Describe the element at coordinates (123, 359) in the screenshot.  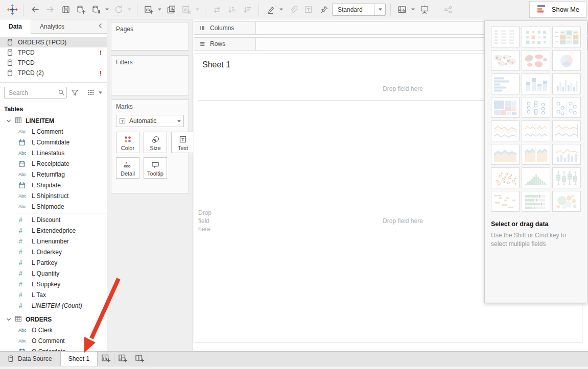
I see `new-dashboard-button` at that location.